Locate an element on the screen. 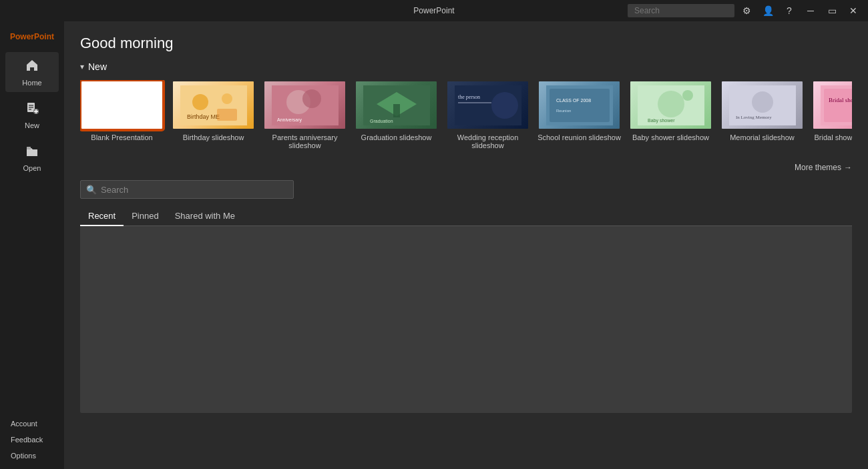 This screenshot has height=469, width=868. template-baby-thumb: Baby shower is located at coordinates (670, 105).